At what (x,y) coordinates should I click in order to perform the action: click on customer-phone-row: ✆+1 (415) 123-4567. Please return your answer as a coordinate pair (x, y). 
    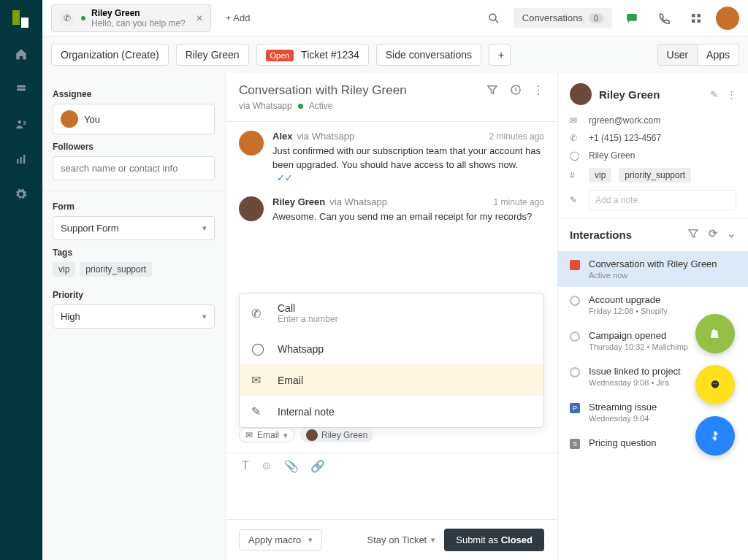
    Looking at the image, I should click on (653, 138).